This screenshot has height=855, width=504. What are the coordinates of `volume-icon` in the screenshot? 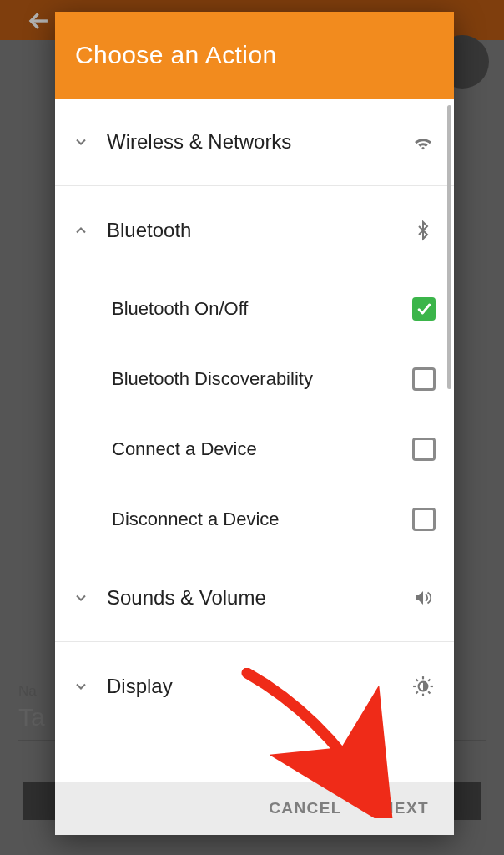 It's located at (423, 598).